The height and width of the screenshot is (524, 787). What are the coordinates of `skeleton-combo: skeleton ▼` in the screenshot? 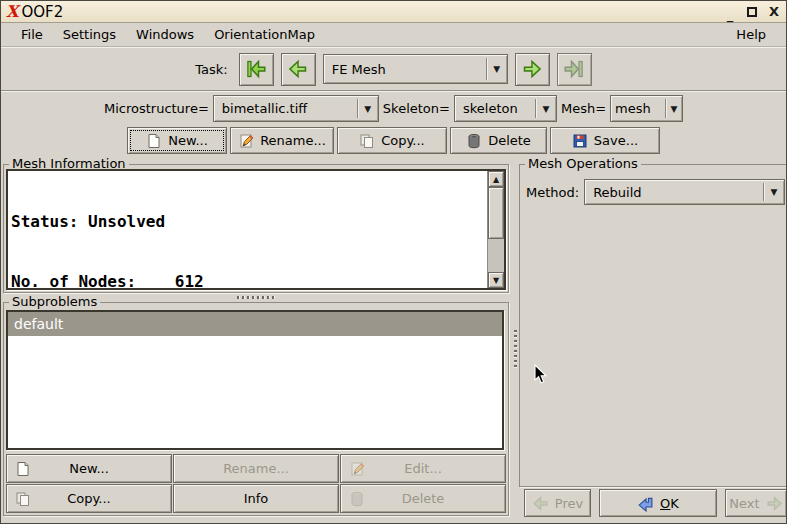 It's located at (506, 108).